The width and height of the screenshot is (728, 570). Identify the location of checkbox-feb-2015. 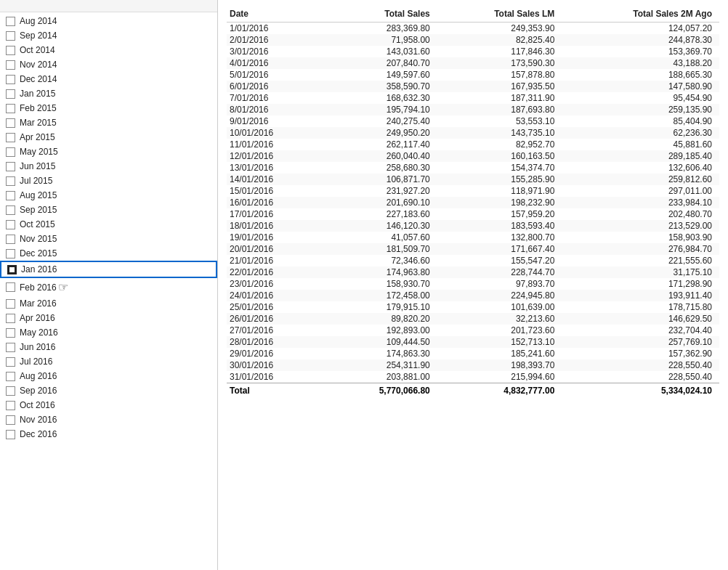
(10, 109).